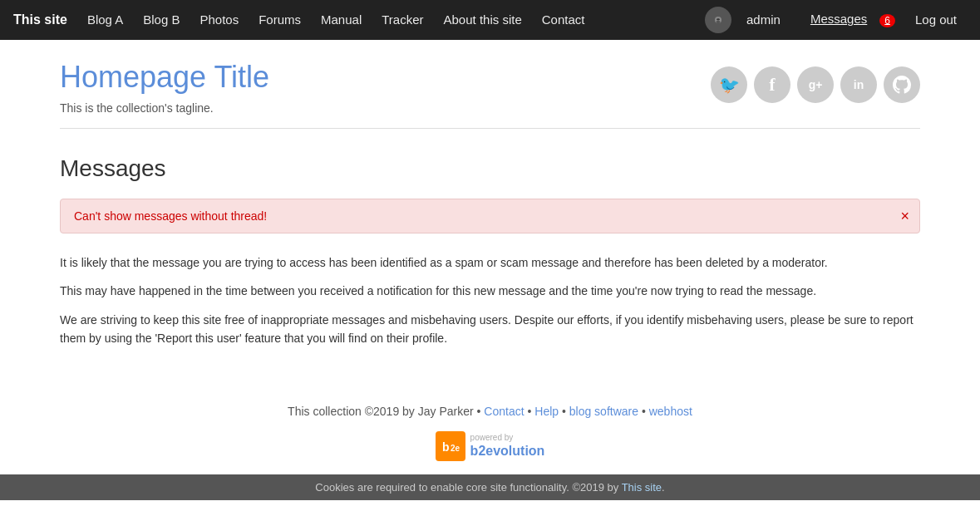 The image size is (980, 511). Describe the element at coordinates (671, 411) in the screenshot. I see `footer-webhost-link: webhost` at that location.